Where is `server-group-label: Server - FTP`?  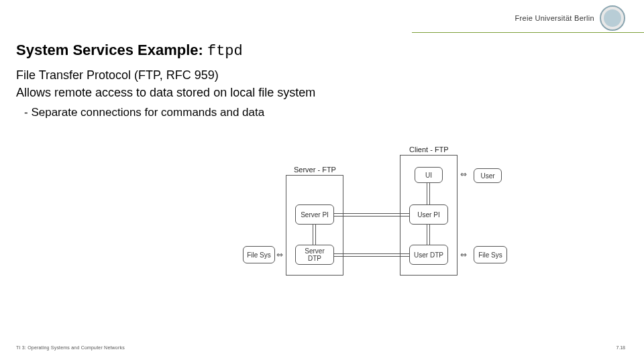 server-group-label: Server - FTP is located at coordinates (315, 170).